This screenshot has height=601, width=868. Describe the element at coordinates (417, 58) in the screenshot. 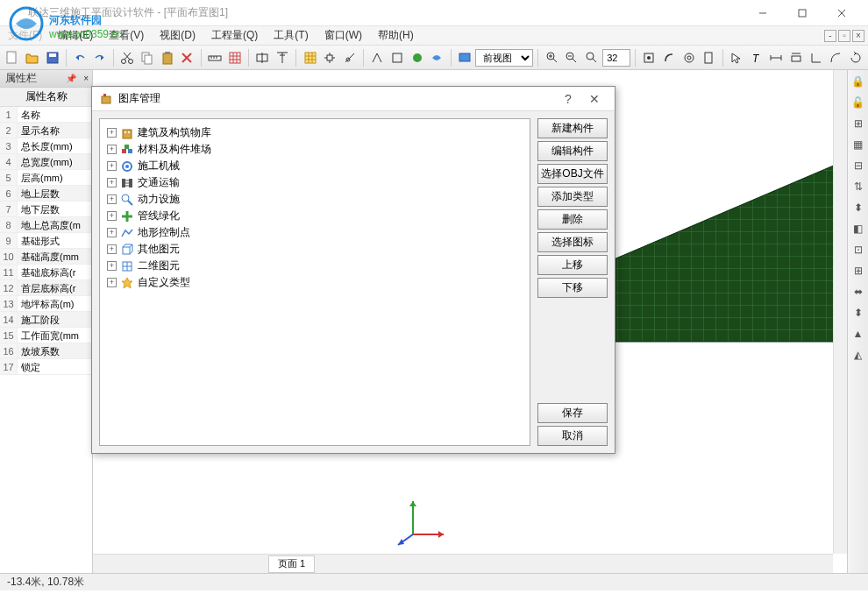

I see `shape3-icon` at that location.